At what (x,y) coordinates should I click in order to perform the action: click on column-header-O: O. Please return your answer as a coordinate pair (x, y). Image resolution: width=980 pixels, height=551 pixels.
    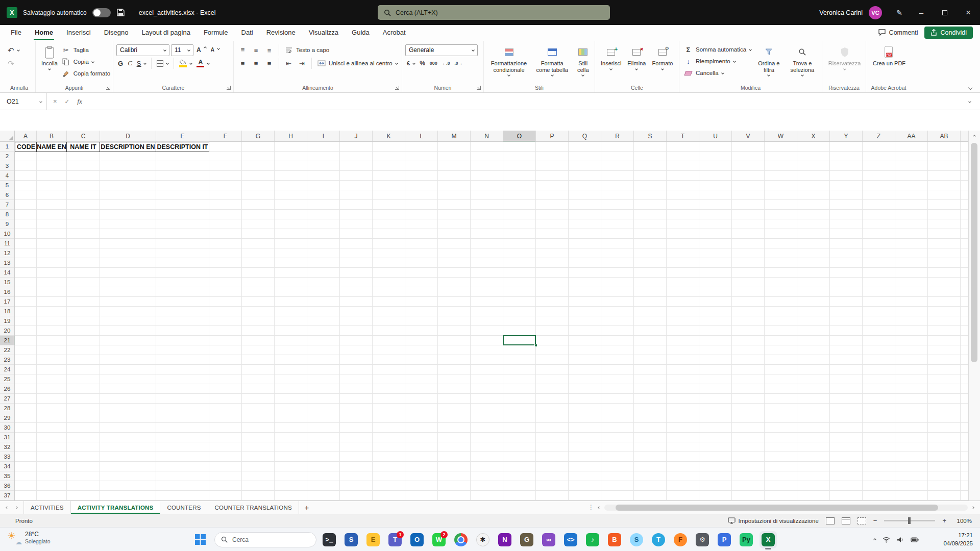
    Looking at the image, I should click on (520, 136).